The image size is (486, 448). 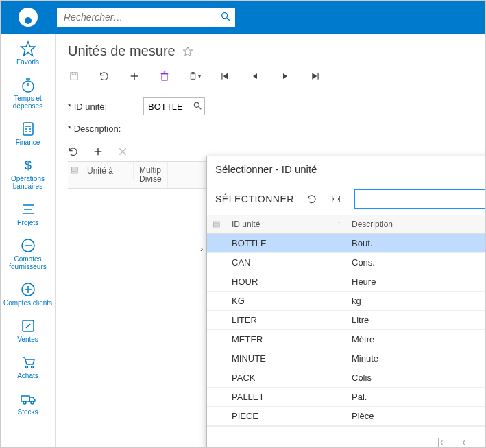 What do you see at coordinates (255, 76) in the screenshot?
I see `prev-record-button` at bounding box center [255, 76].